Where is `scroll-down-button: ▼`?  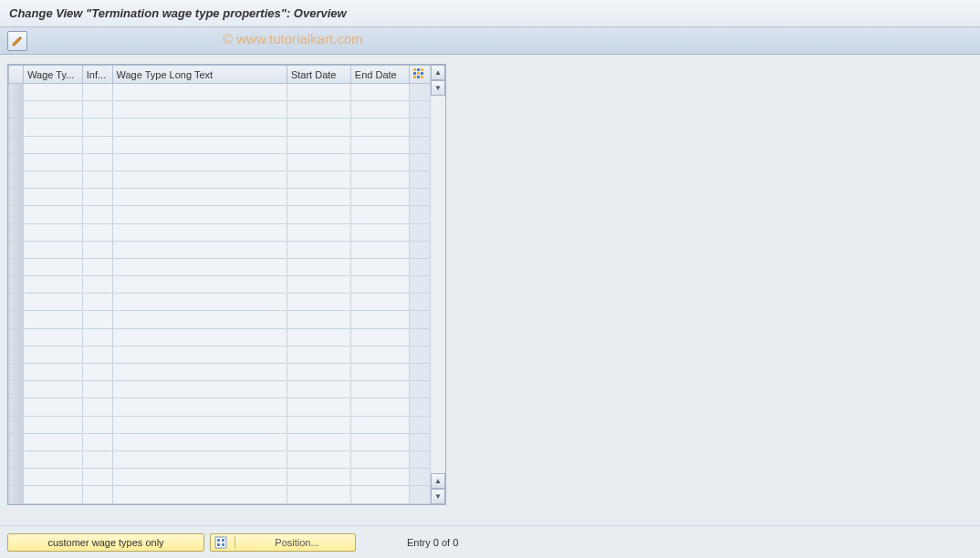 scroll-down-button: ▼ is located at coordinates (438, 496).